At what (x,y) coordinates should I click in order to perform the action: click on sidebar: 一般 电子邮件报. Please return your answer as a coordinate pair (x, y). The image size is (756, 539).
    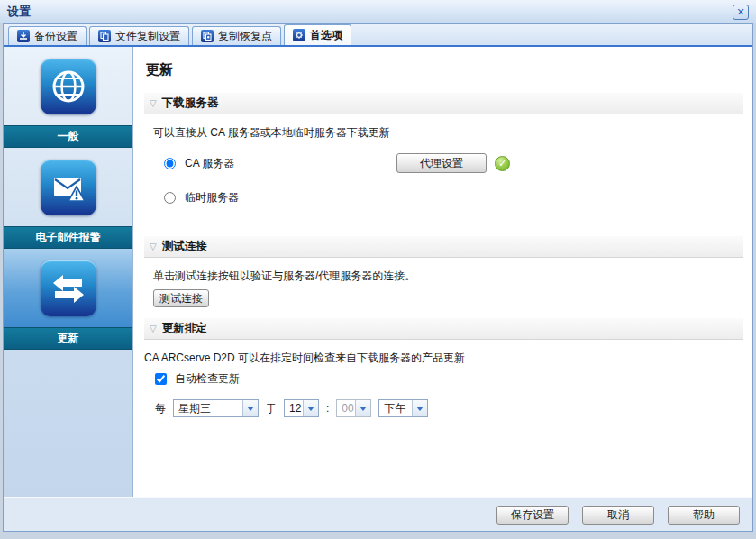
    Looking at the image, I should click on (68, 272).